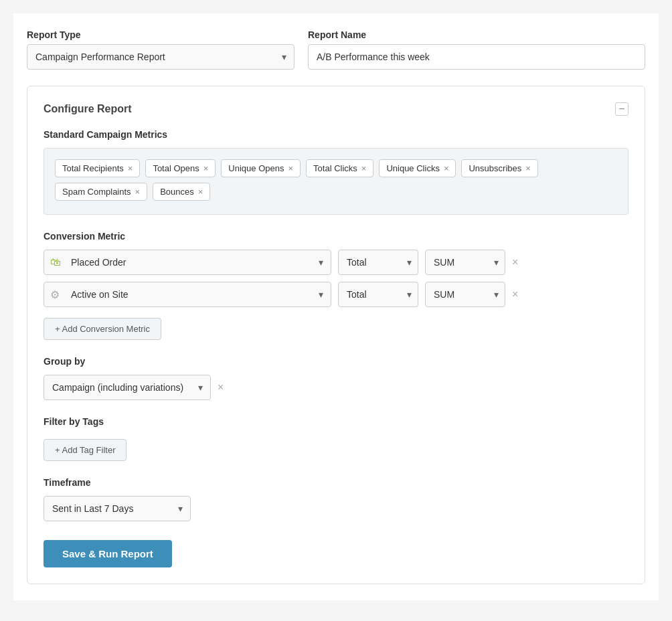 This screenshot has width=672, height=621. What do you see at coordinates (187, 294) in the screenshot?
I see `active-on-site-select: Placed Order Active on Site Viewed Produ…` at bounding box center [187, 294].